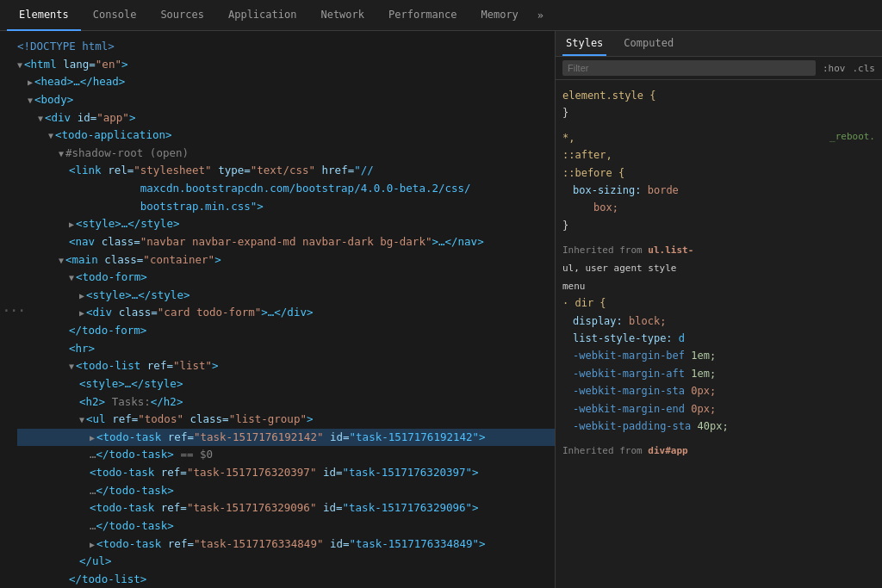 The width and height of the screenshot is (882, 588). Describe the element at coordinates (422, 15) in the screenshot. I see `tab-performance: Performance` at that location.